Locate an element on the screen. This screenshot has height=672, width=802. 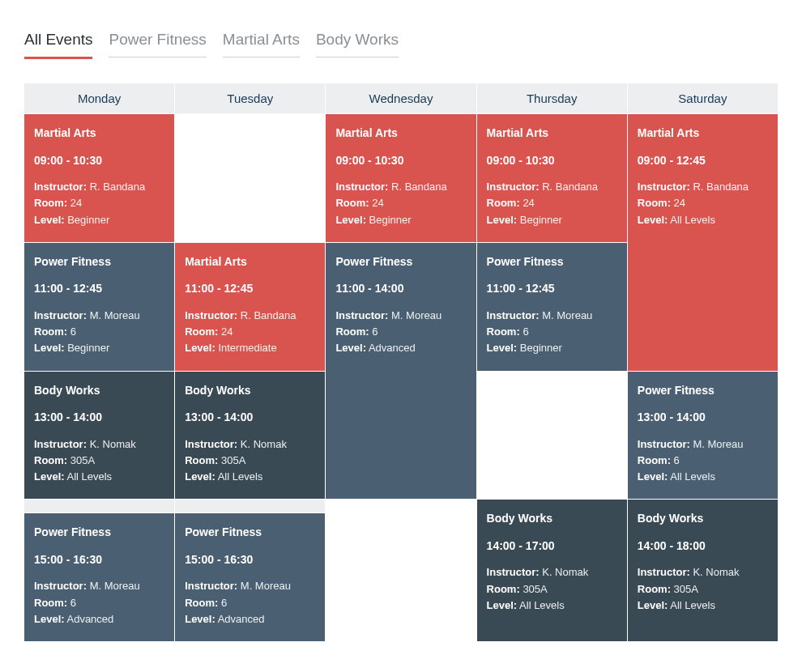
event-time: 13:00 - 14:00 is located at coordinates (99, 418).